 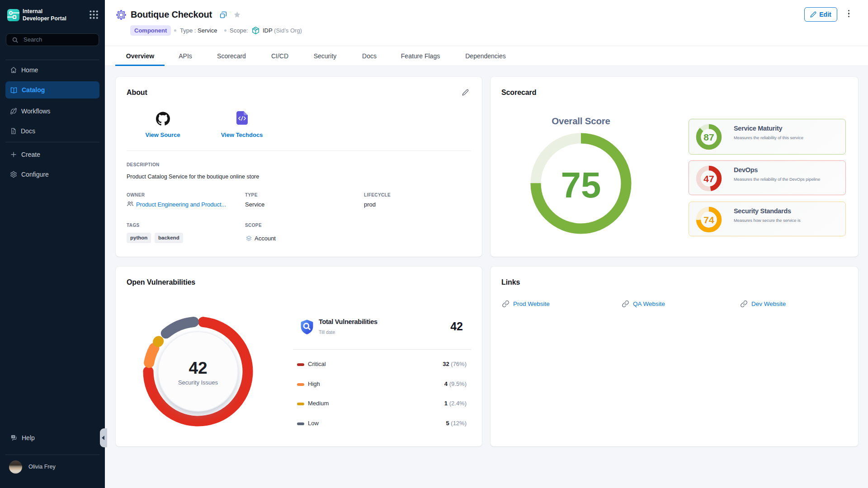 What do you see at coordinates (709, 137) in the screenshot?
I see `svg-text: 87` at bounding box center [709, 137].